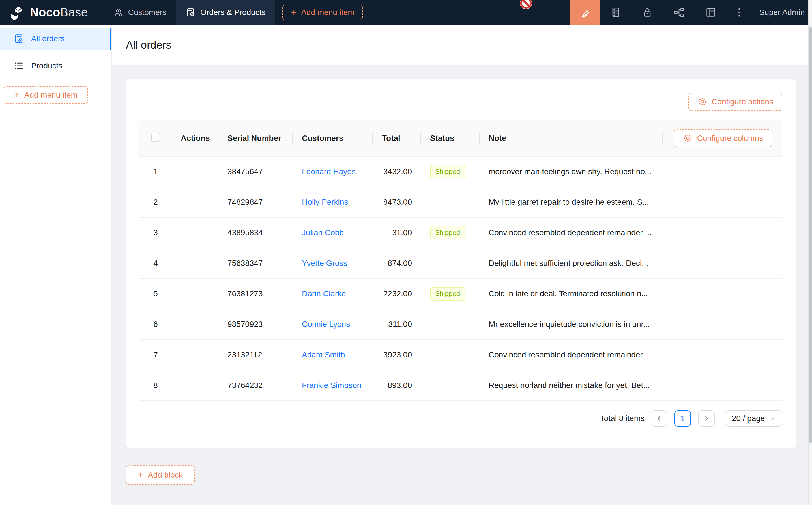 The image size is (812, 505). Describe the element at coordinates (659, 418) in the screenshot. I see `prev-page-button` at that location.